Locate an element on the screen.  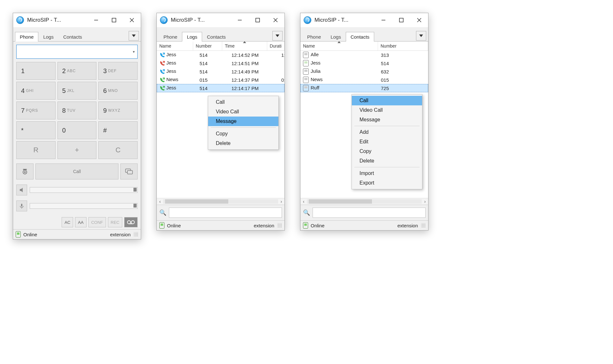
keypad-4: 4GHI is located at coordinates (36, 91).